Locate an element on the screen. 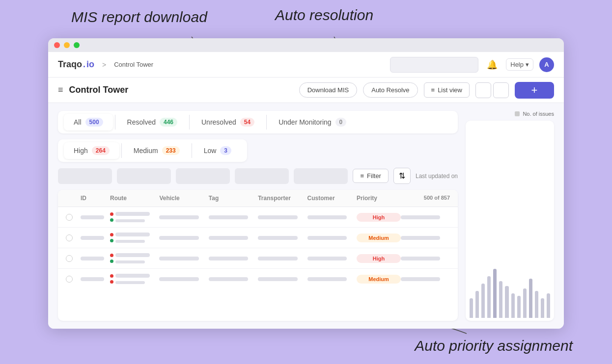 This screenshot has width=612, height=364. list-view-button: ≡ List view is located at coordinates (447, 90).